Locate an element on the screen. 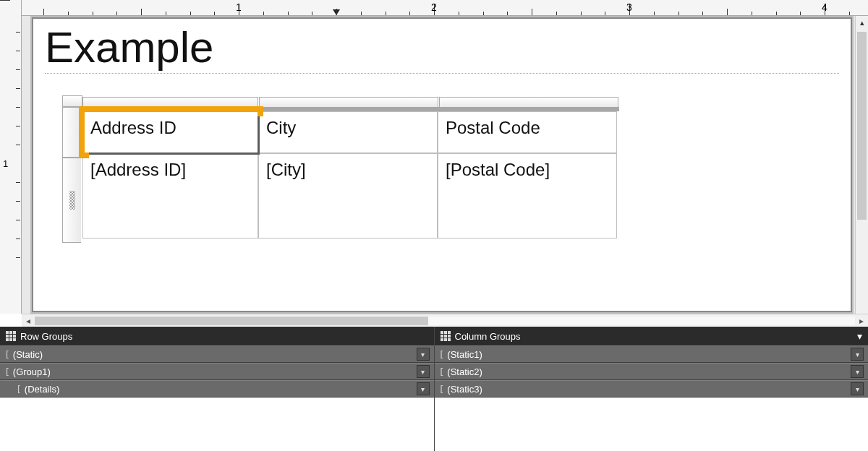 The height and width of the screenshot is (451, 868). row-group-label: (Group1) is located at coordinates (32, 371).